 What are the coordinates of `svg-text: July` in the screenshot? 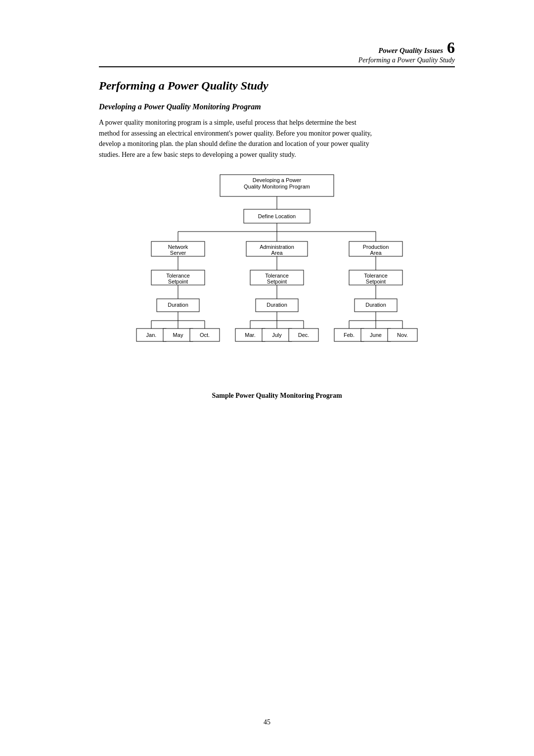 It's located at (277, 335).